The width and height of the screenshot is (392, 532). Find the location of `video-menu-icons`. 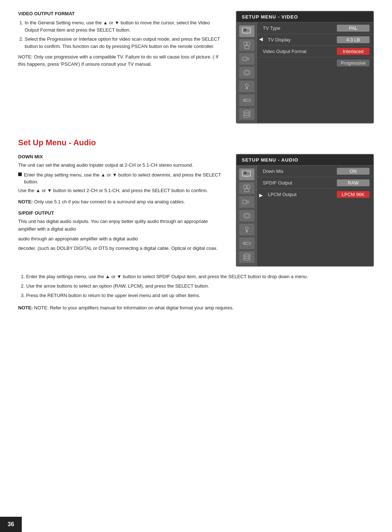

video-menu-icons is located at coordinates (247, 73).